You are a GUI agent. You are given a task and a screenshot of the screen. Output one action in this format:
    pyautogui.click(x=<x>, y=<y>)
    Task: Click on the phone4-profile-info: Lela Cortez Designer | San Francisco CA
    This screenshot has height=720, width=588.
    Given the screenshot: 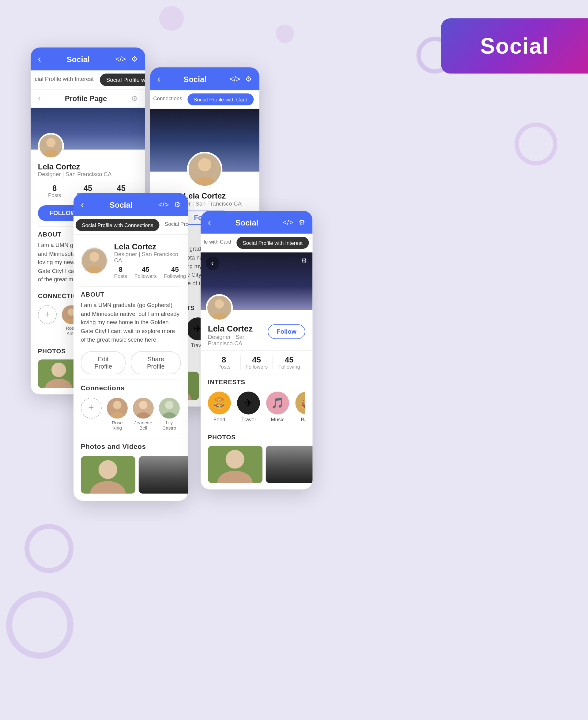 What is the action you would take?
    pyautogui.click(x=238, y=335)
    